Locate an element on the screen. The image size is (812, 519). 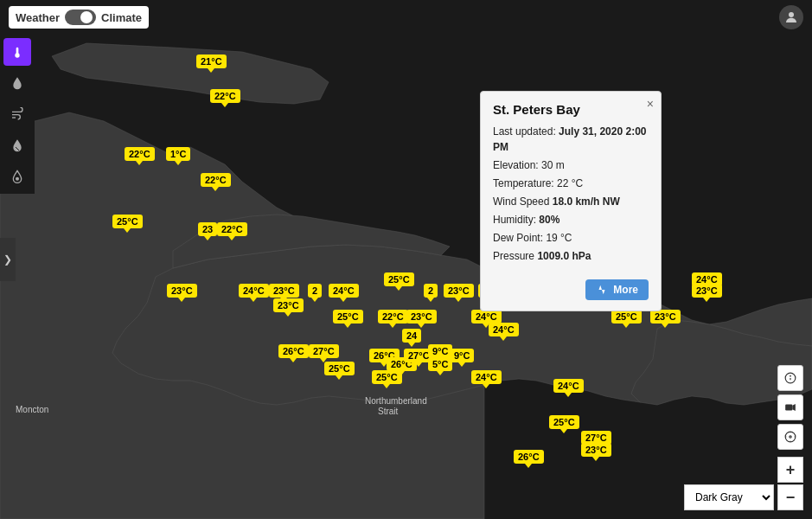
map-style-select: Dark Gray Streets Satellite Topographic is located at coordinates (729, 497).